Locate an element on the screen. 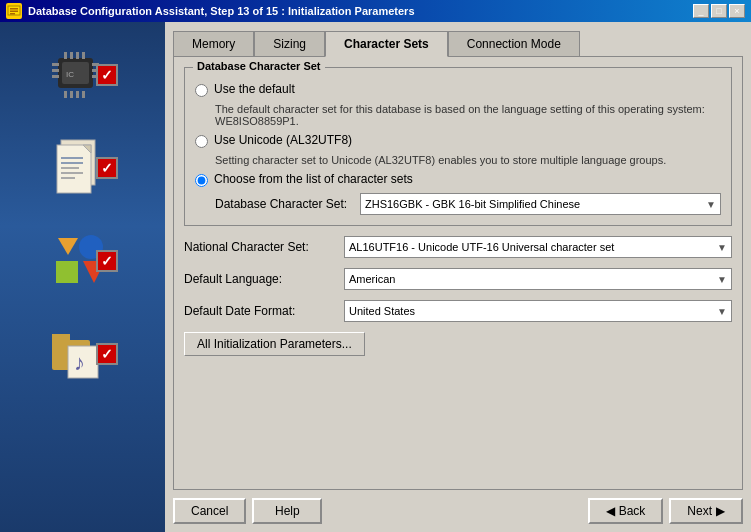  default-date-label: Default Date Format: is located at coordinates (264, 311).